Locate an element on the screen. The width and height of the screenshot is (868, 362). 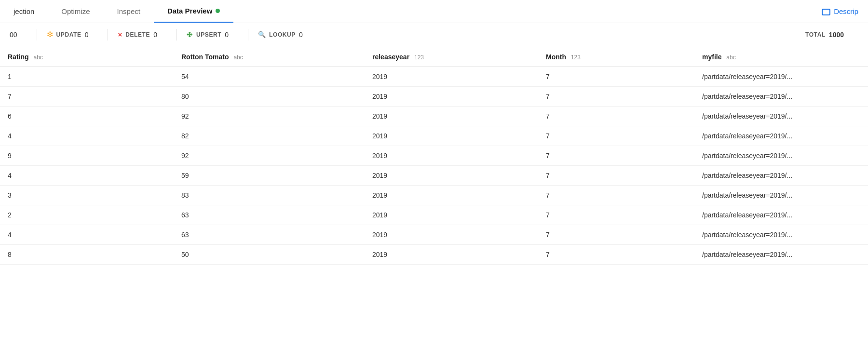
describe-button: Descrip is located at coordinates (840, 12).